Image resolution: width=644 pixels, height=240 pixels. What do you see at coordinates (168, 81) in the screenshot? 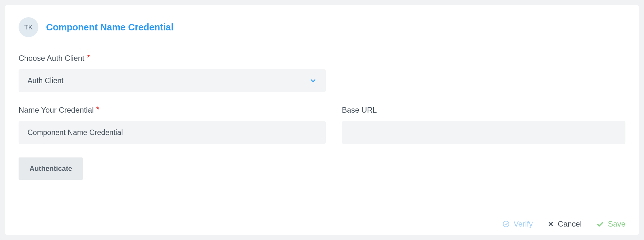
I see `auth-client-selected: Auth Client` at bounding box center [168, 81].